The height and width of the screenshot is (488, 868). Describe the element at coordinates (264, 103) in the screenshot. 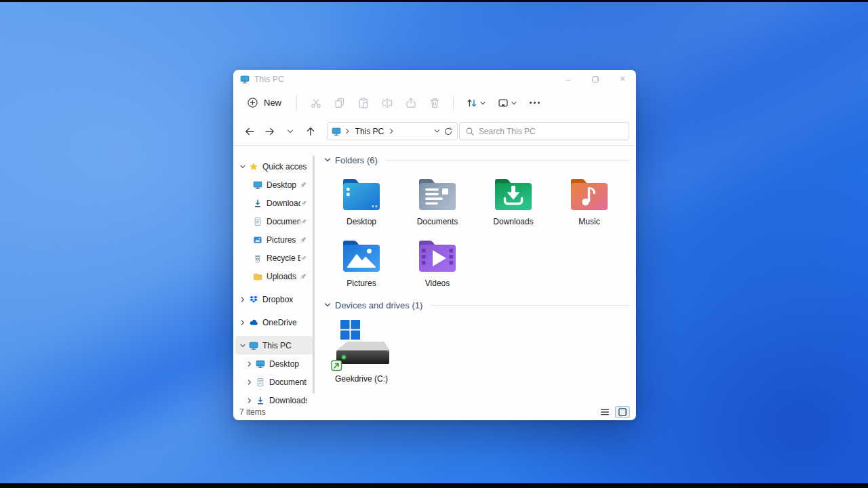

I see `new-button: New` at that location.